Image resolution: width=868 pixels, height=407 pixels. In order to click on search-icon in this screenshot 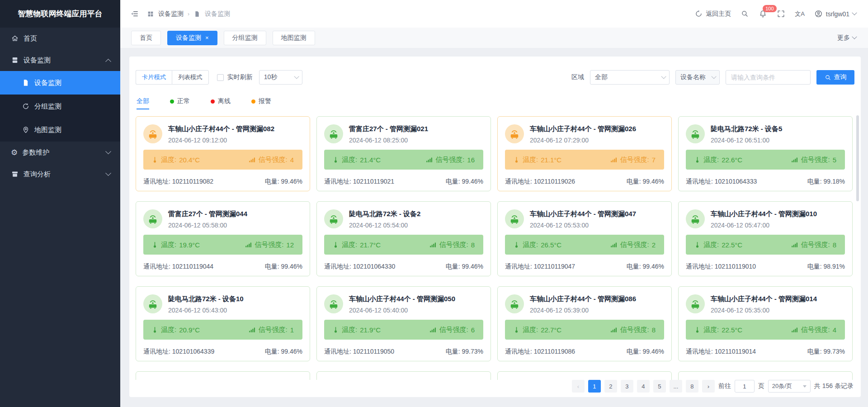, I will do `click(745, 14)`.